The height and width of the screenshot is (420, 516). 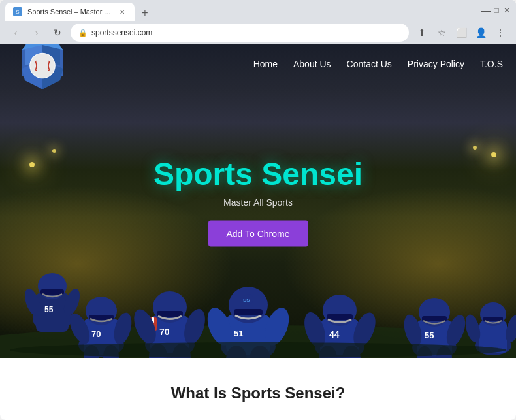 I want to click on minimize-button: —, so click(x=486, y=10).